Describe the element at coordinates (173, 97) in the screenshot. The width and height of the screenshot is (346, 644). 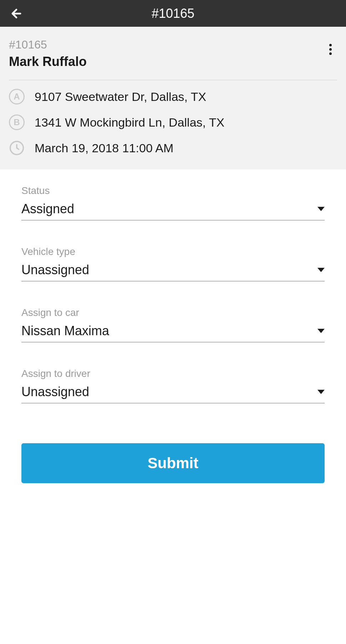
I see `pickup-row: A 9107 Sweetwater Dr, Dallas, TX` at that location.